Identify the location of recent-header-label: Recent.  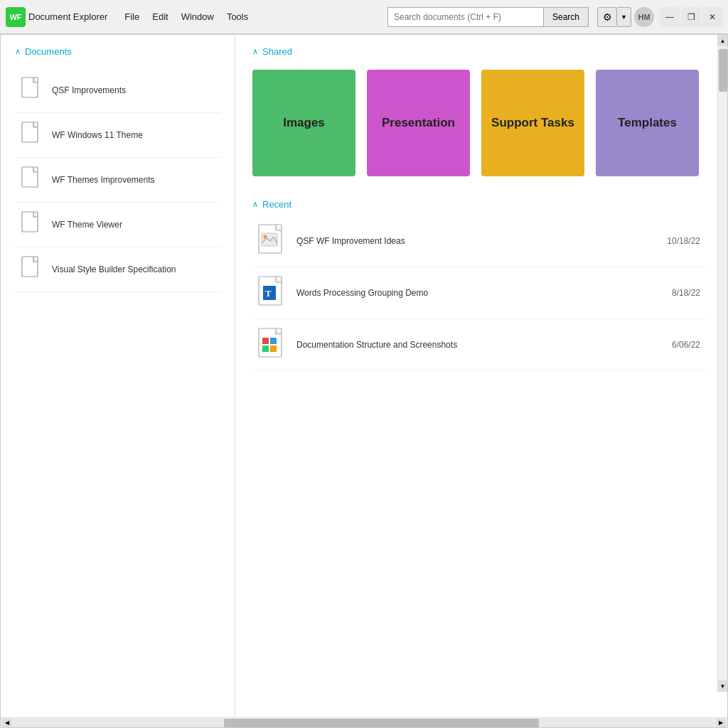
(277, 205).